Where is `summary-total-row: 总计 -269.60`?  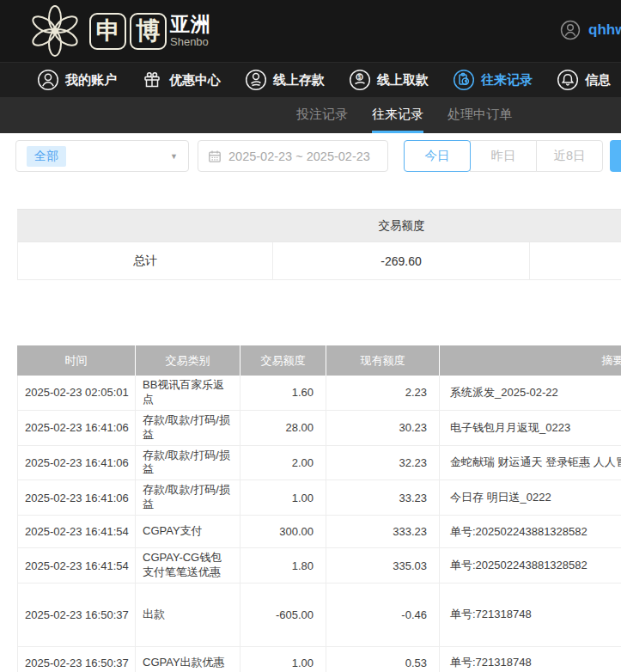
summary-total-row: 总计 -269.60 is located at coordinates (320, 261).